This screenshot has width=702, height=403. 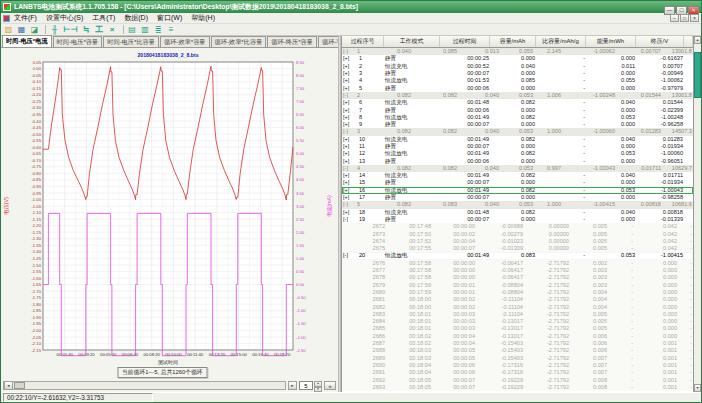 I want to click on data-report-view-icon: ▥, so click(x=146, y=30).